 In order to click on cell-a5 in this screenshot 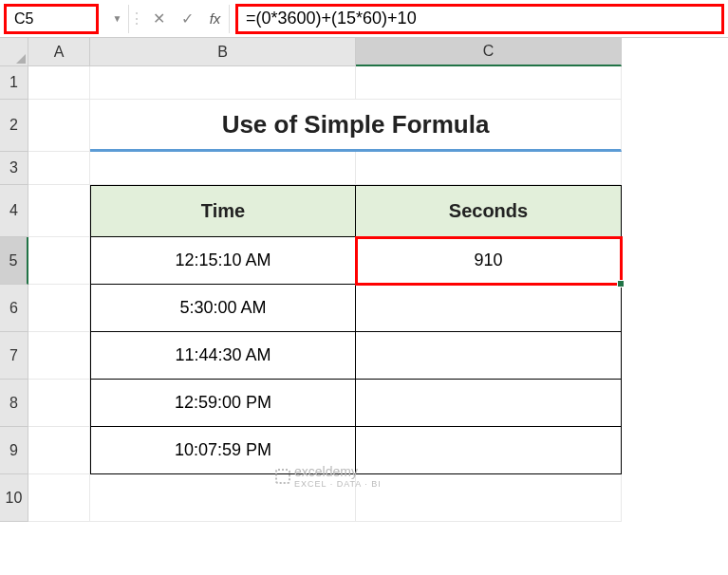, I will do `click(59, 261)`.